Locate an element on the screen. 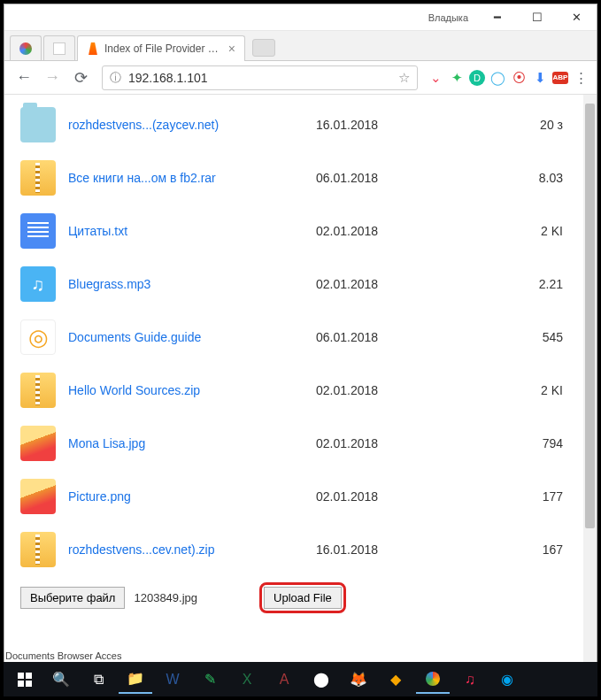 Image resolution: width=601 pixels, height=700 pixels. adblock-icon: ABP is located at coordinates (560, 78).